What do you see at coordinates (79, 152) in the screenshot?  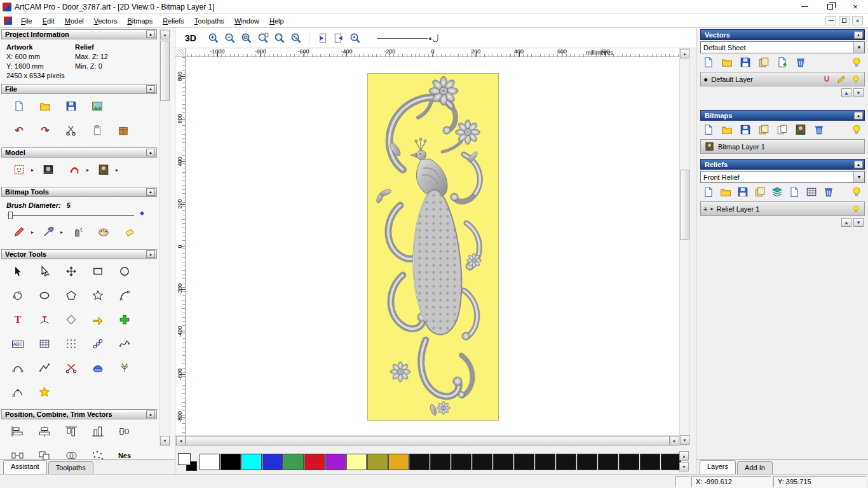 I see `section-header-model: Model ▲` at bounding box center [79, 152].